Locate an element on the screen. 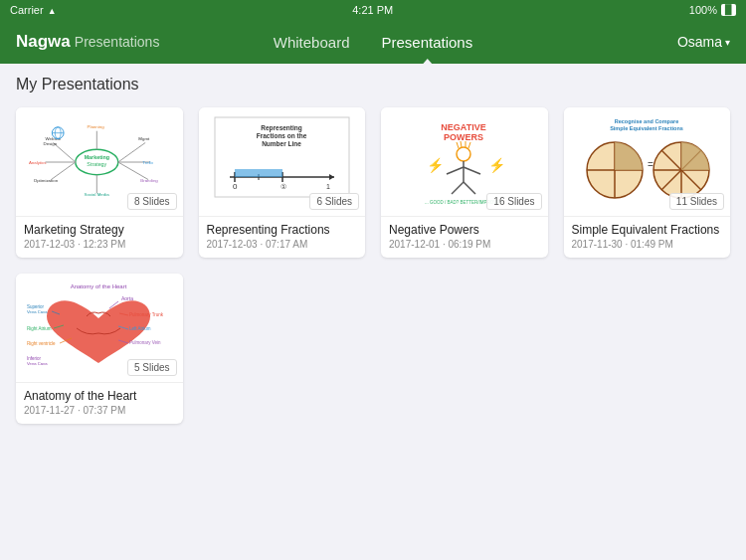 This screenshot has width=746, height=560. card-info: Simple Equivalent Fractions 2017-11-30 ·… is located at coordinates (648, 237).